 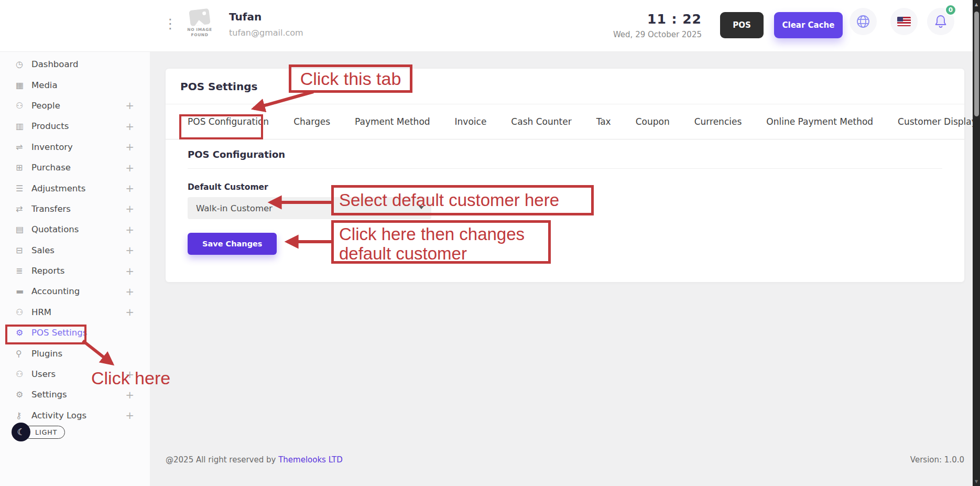 What do you see at coordinates (24, 291) in the screenshot?
I see `accounting-icon: ▬` at bounding box center [24, 291].